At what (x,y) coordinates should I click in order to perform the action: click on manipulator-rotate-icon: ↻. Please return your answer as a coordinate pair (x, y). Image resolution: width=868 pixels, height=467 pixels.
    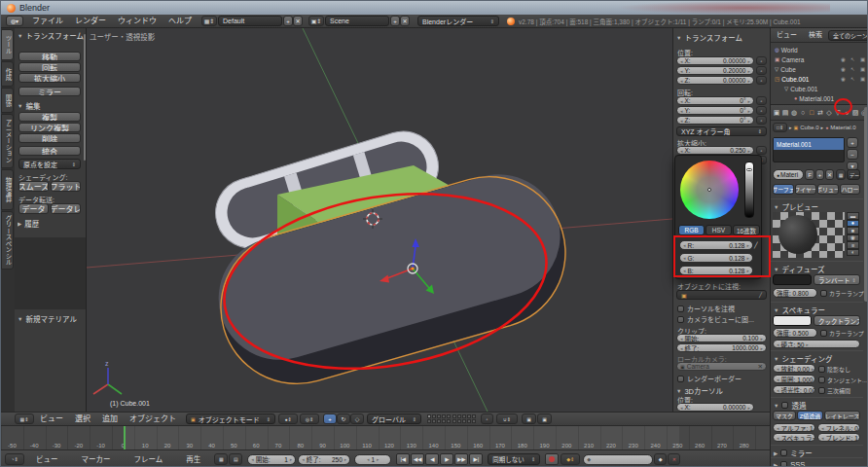
    Looking at the image, I should click on (344, 418).